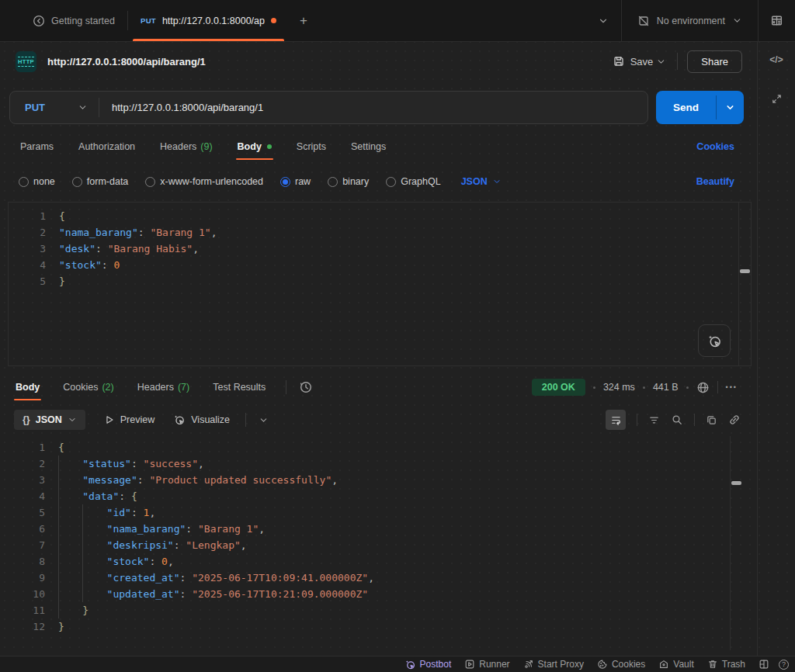 The width and height of the screenshot is (795, 672). Describe the element at coordinates (306, 387) in the screenshot. I see `response-history-button` at that location.